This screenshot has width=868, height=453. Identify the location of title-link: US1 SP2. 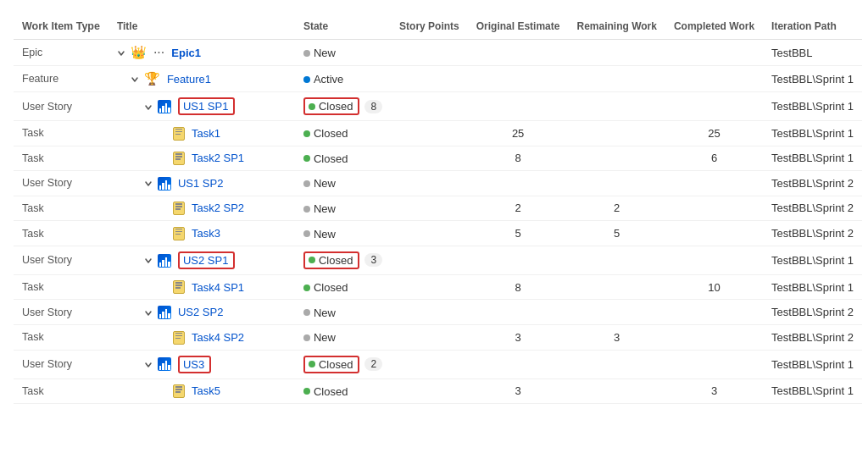
(200, 183).